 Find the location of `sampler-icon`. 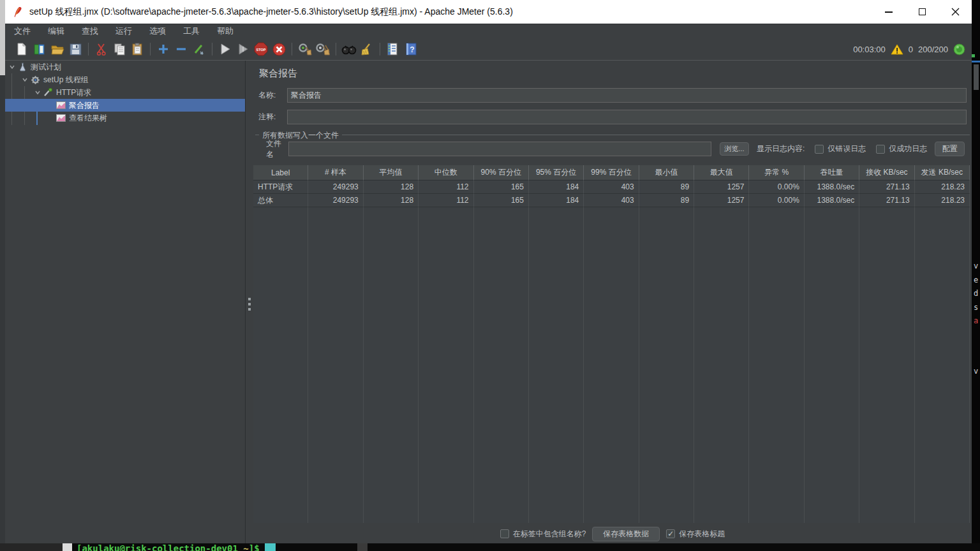

sampler-icon is located at coordinates (48, 92).